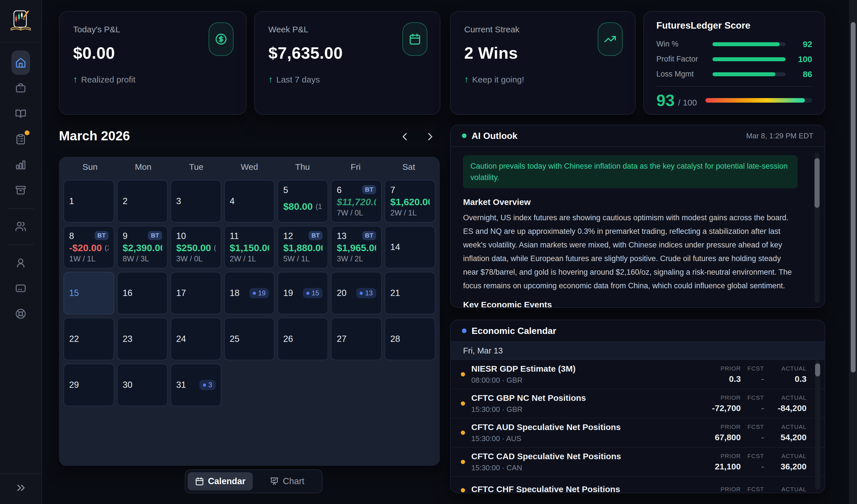  Describe the element at coordinates (780, 136) in the screenshot. I see `ai-outlook-timestamp: Mar 8, 1:29 PM EDT` at that location.